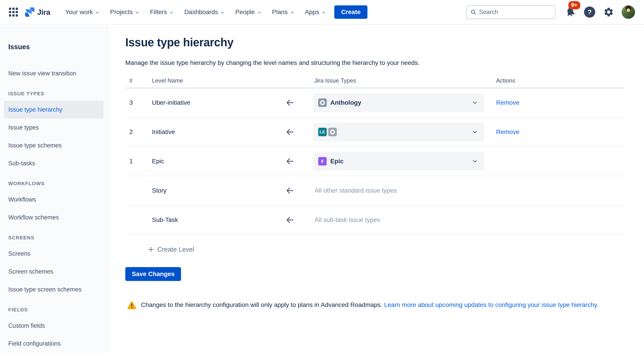 The width and height of the screenshot is (644, 353). What do you see at coordinates (168, 80) in the screenshot?
I see `header-level-name: Level Name` at bounding box center [168, 80].